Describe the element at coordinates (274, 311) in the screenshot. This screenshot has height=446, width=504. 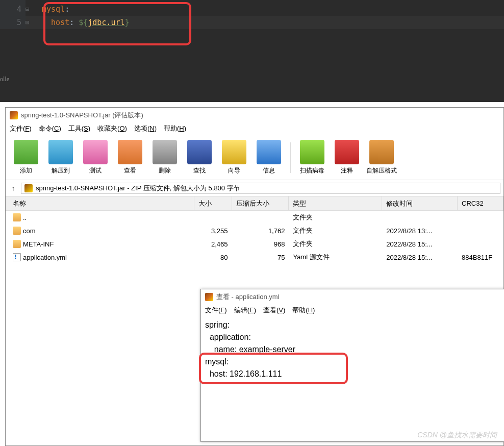
I see `menu-item: 查看(V)` at that location.